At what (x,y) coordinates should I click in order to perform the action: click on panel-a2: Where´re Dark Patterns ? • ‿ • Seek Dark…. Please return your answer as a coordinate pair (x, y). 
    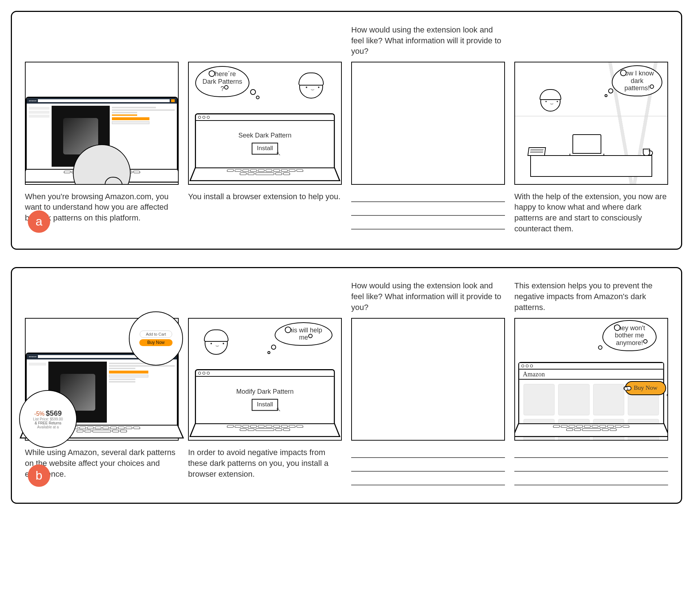
    Looking at the image, I should click on (265, 123).